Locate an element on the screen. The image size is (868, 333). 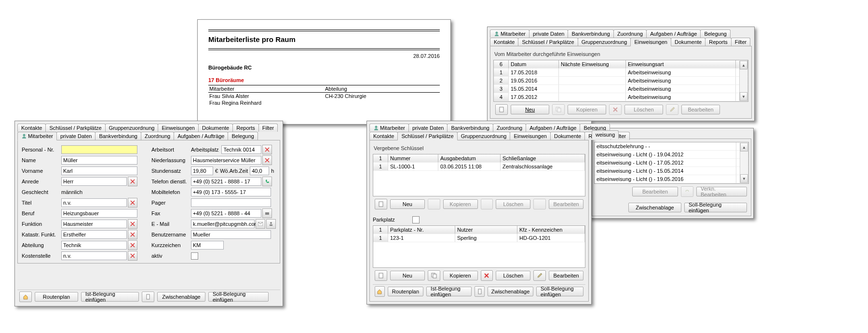
loeschen-button: Löschen is located at coordinates (513, 276).